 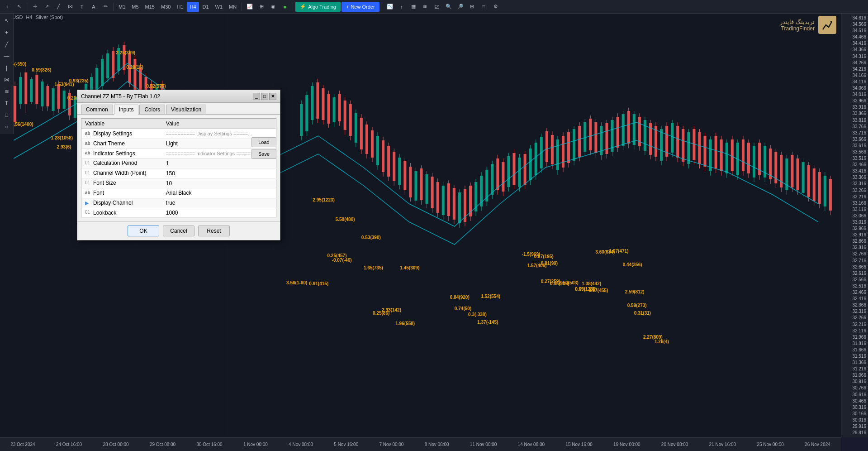 I want to click on price-34366: 34.366, so click(x=855, y=50).